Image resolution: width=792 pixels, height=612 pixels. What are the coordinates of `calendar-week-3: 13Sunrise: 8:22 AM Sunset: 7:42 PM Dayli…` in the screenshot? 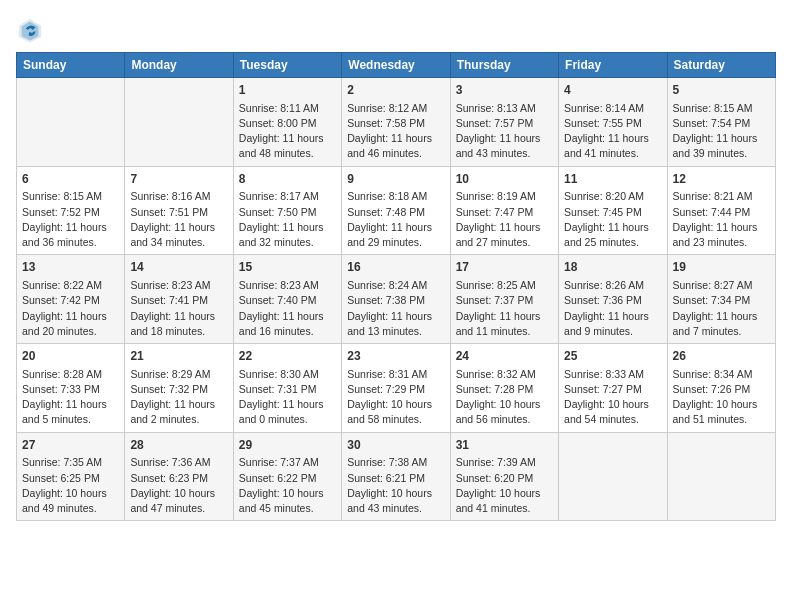 It's located at (396, 300).